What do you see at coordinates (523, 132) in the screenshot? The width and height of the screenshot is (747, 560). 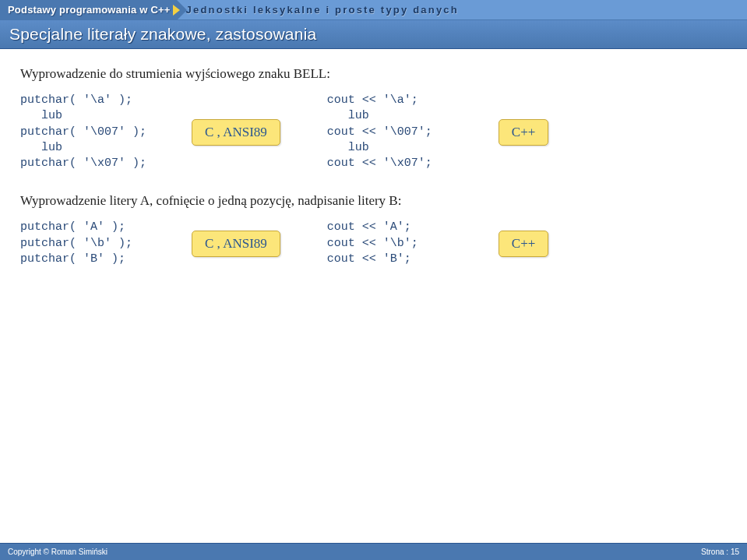 I see `badge-cpp-1: C++` at bounding box center [523, 132].